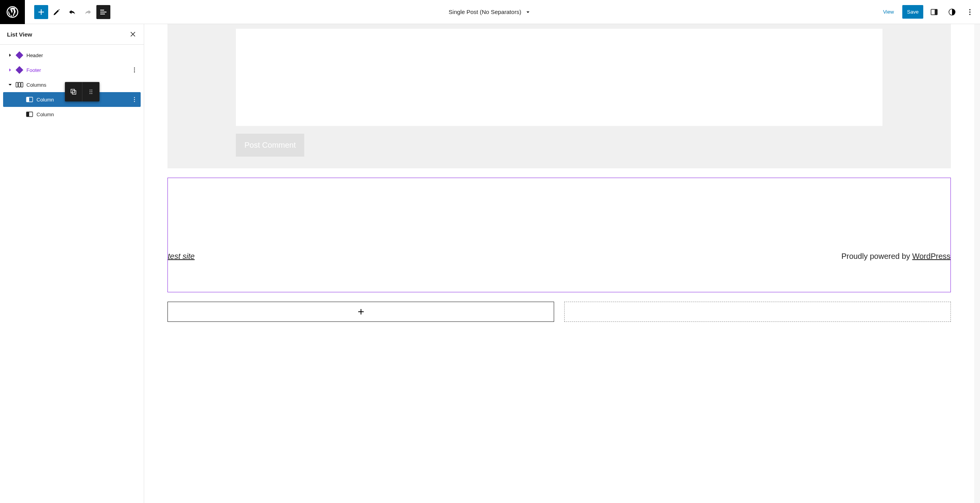 This screenshot has width=980, height=503. What do you see at coordinates (41, 12) in the screenshot?
I see `insert-block-button` at bounding box center [41, 12].